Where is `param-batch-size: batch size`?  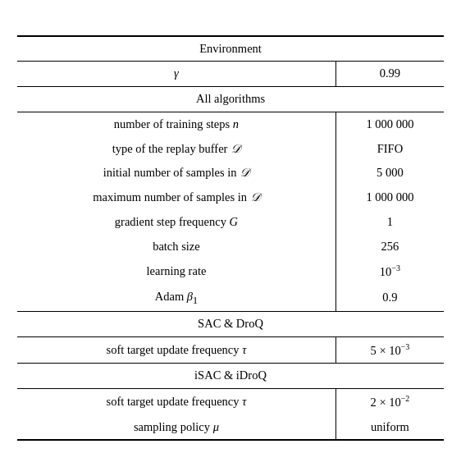
param-batch-size: batch size is located at coordinates (176, 247).